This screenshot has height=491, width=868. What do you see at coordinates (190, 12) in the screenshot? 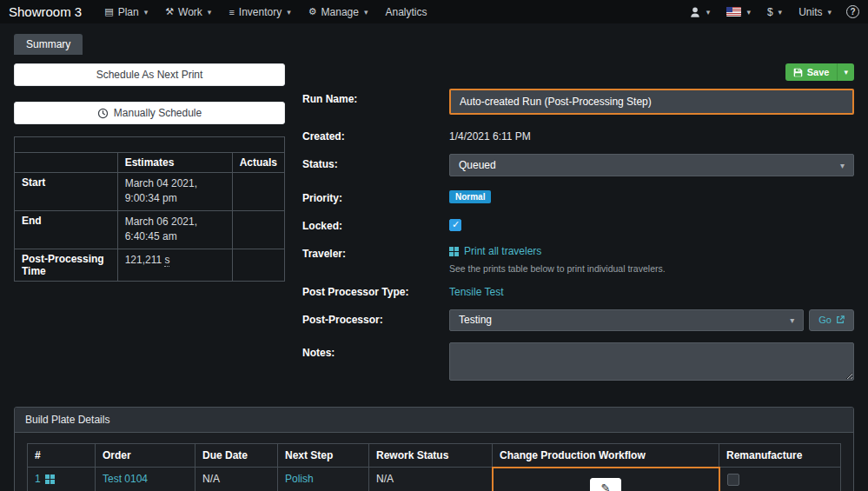
I see `menu-work-label: Work` at bounding box center [190, 12].